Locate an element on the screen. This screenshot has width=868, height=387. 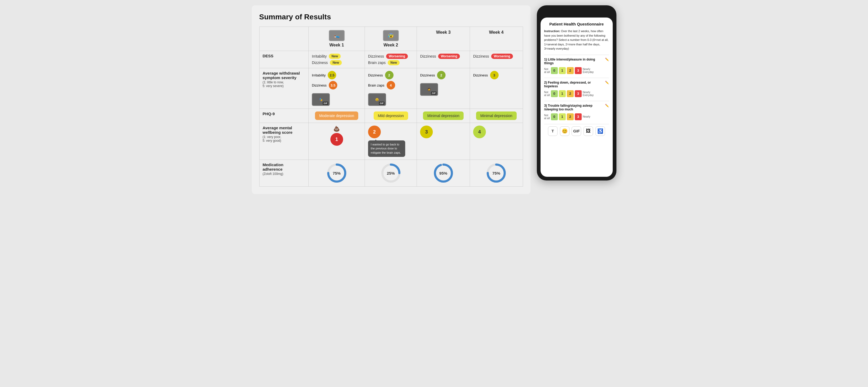
adherence-week1: 75% is located at coordinates (337, 173).